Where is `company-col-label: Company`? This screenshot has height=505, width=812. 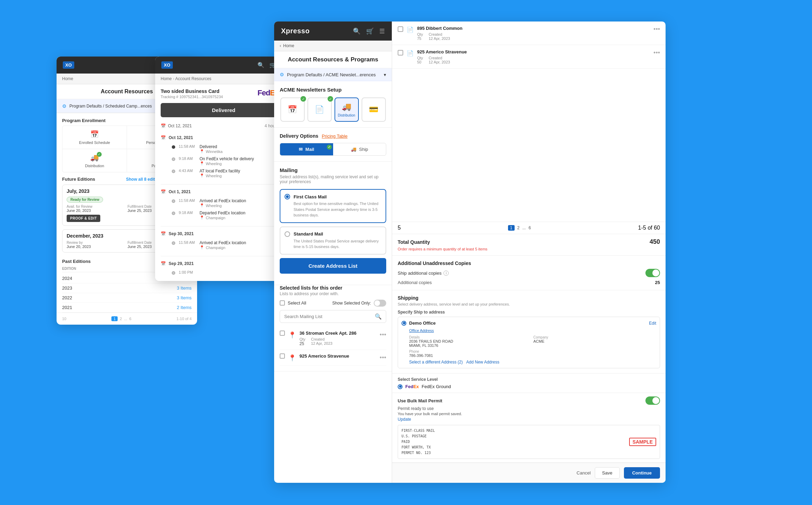 company-col-label: Company is located at coordinates (595, 337).